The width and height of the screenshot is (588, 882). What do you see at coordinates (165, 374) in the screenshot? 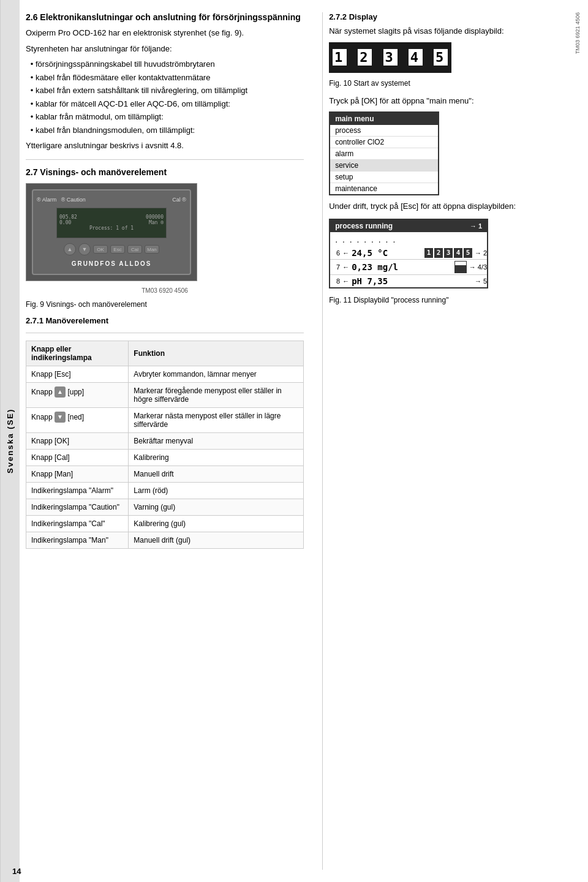
I see `table-row: Knapp [Esc]Avbryter kommandon, lämnar me…` at bounding box center [165, 374].